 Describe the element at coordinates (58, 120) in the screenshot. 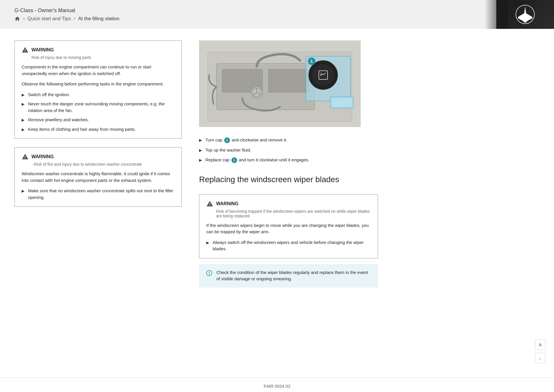

I see `bullet-text: Remove jewellery and watches.` at that location.